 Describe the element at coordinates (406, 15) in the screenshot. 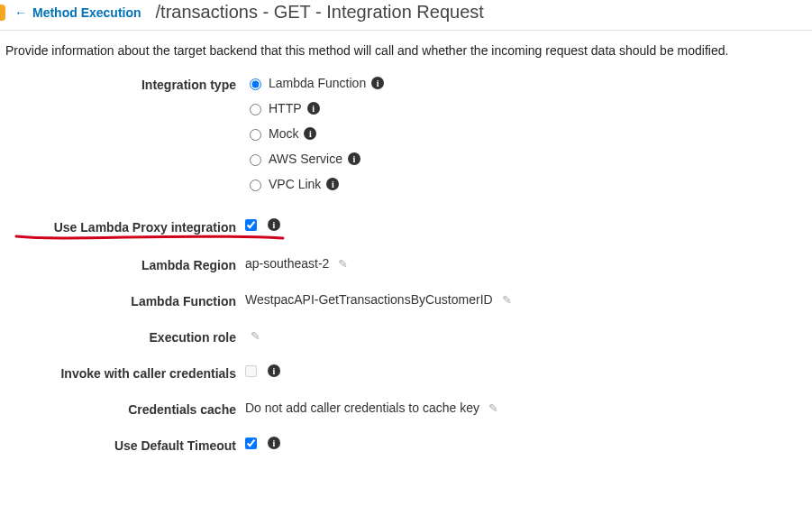

I see `page-header: ← Method Execution /transactions - GET -…` at that location.